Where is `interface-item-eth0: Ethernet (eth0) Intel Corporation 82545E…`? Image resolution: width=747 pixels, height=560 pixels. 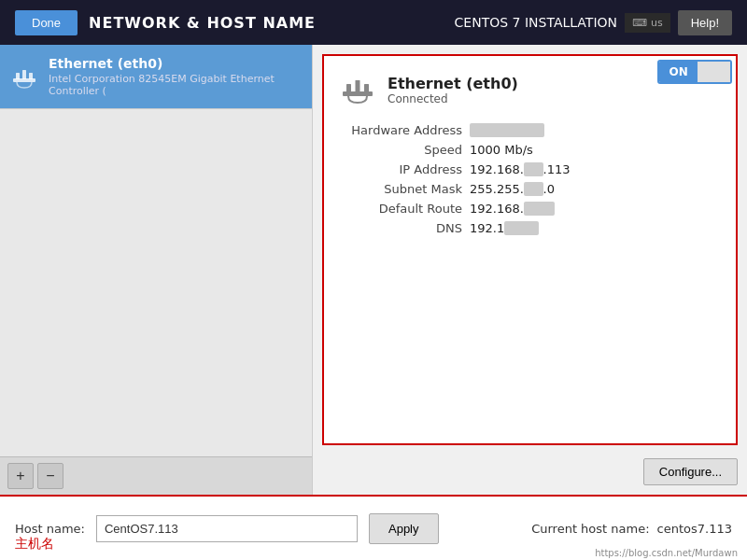
interface-item-eth0: Ethernet (eth0) Intel Corporation 82545E… is located at coordinates (156, 77).